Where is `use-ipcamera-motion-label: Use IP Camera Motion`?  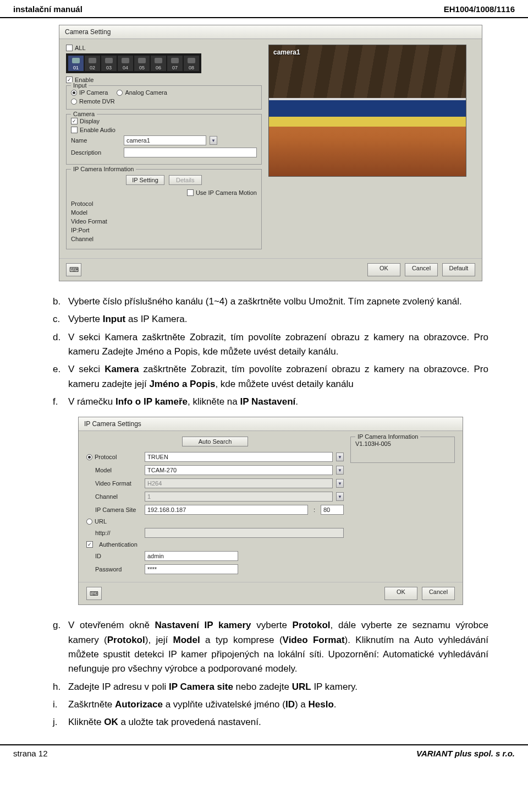
use-ipcamera-motion-label: Use IP Camera Motion is located at coordinates (227, 193).